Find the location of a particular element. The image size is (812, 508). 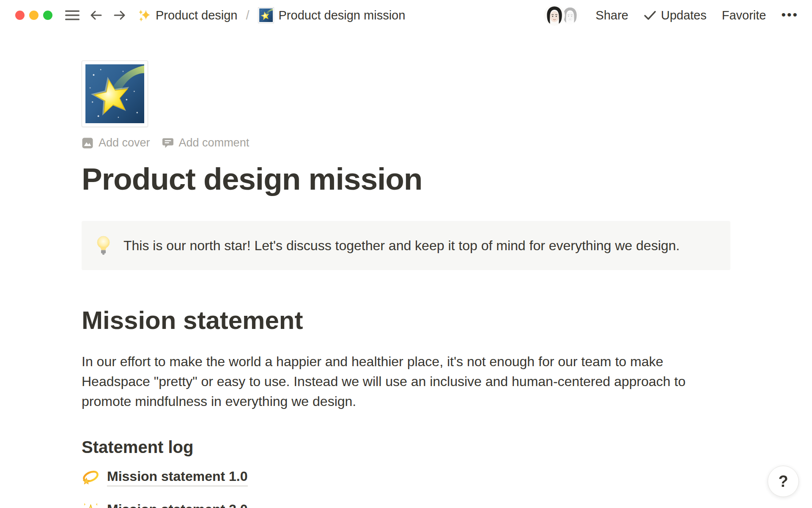

picture-icon is located at coordinates (88, 143).